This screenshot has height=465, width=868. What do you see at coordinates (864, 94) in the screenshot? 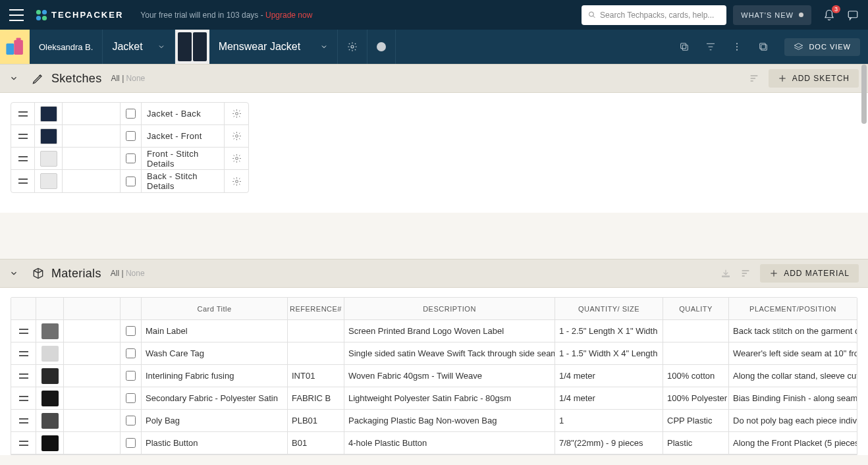
I see `scrollbar-thumb` at bounding box center [864, 94].